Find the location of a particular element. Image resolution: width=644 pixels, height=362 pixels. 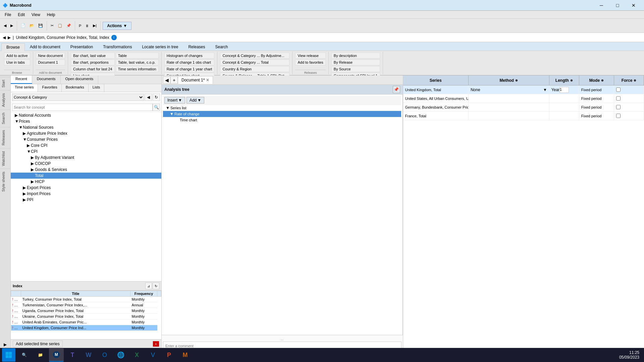

tree-by-adj: ▶ By Adjustment Variant is located at coordinates (86, 158).